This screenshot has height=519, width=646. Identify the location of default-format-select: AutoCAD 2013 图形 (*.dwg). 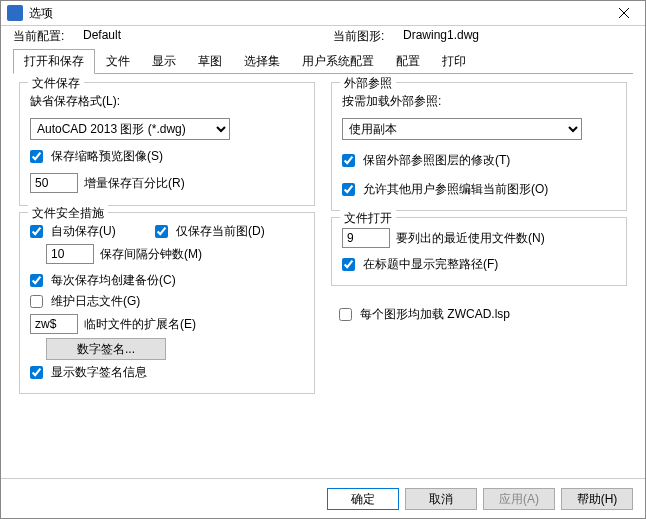
(130, 129).